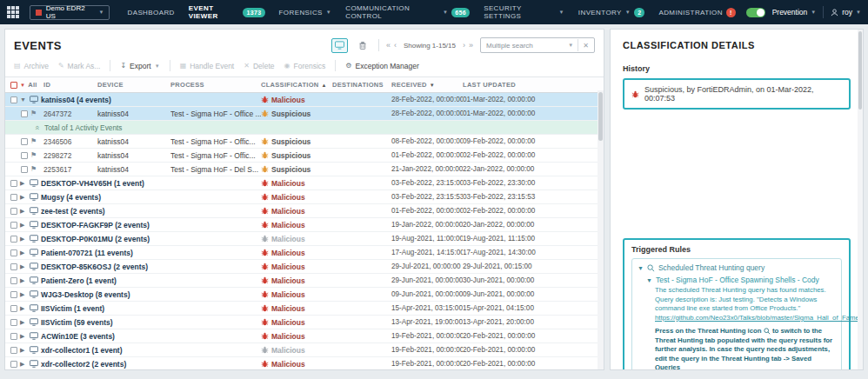 This screenshot has width=868, height=379. I want to click on first-page-button: «, so click(388, 45).